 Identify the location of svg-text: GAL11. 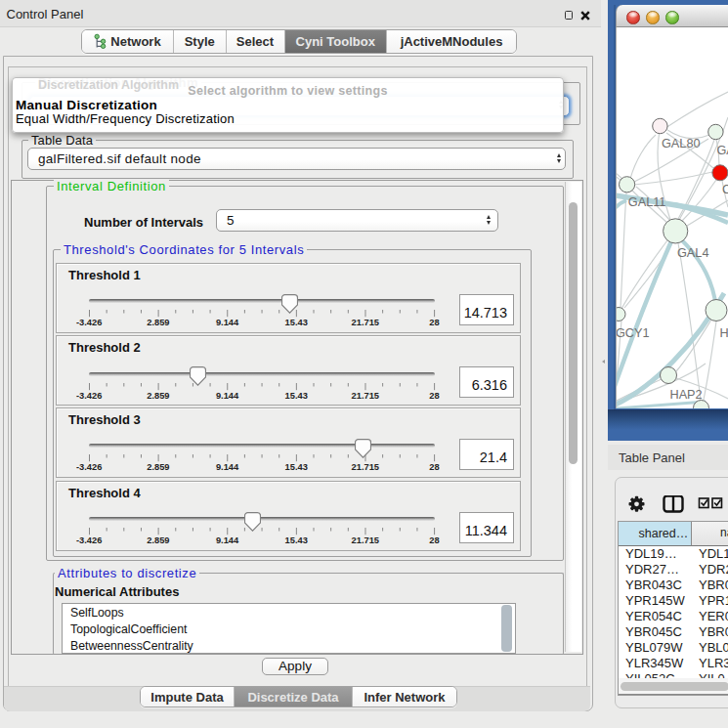
(647, 202).